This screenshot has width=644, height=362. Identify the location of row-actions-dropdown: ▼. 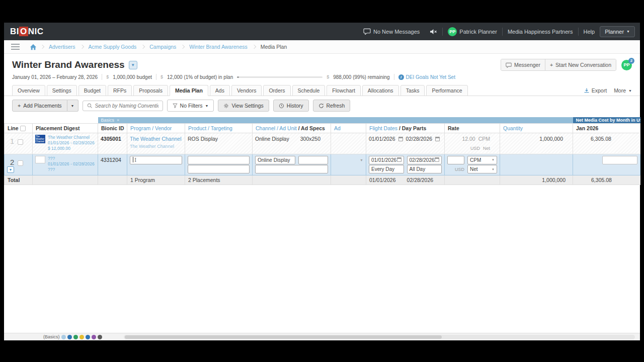
(11, 170).